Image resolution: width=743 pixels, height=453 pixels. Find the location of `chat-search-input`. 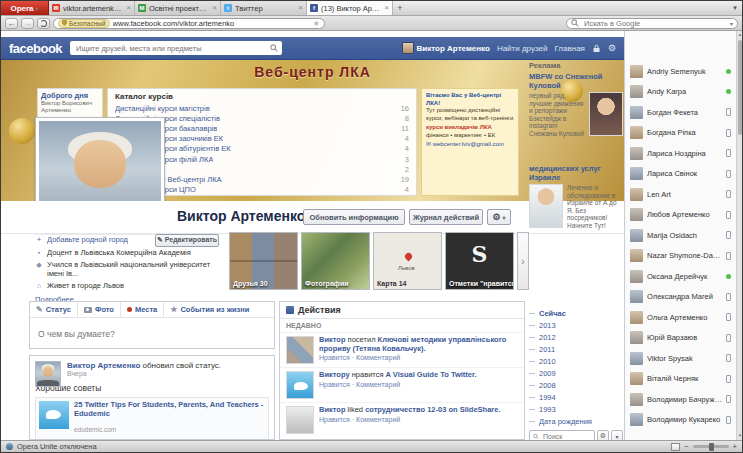

chat-search-input is located at coordinates (566, 436).